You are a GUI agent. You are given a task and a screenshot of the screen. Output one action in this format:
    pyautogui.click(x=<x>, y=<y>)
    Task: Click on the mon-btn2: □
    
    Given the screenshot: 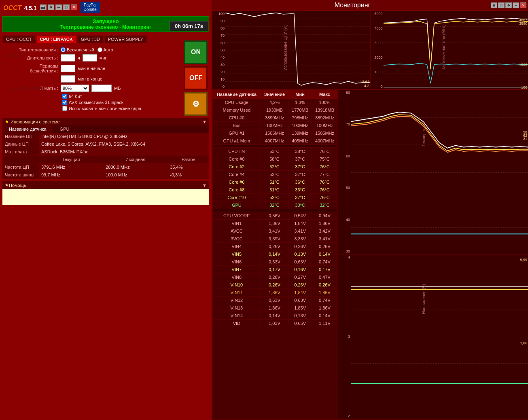 What is the action you would take?
    pyautogui.click(x=501, y=5)
    